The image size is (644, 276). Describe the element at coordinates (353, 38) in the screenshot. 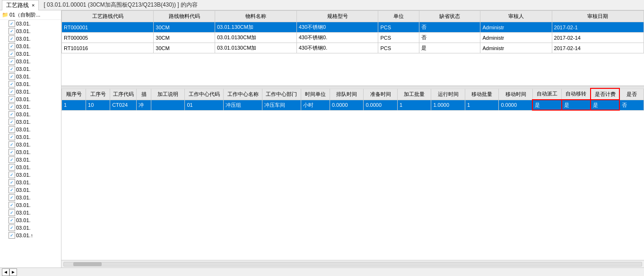

I see `table-row: RT00000530CM03.01.0130CM加430不锈钢0.PCS否Adm…` at that location.